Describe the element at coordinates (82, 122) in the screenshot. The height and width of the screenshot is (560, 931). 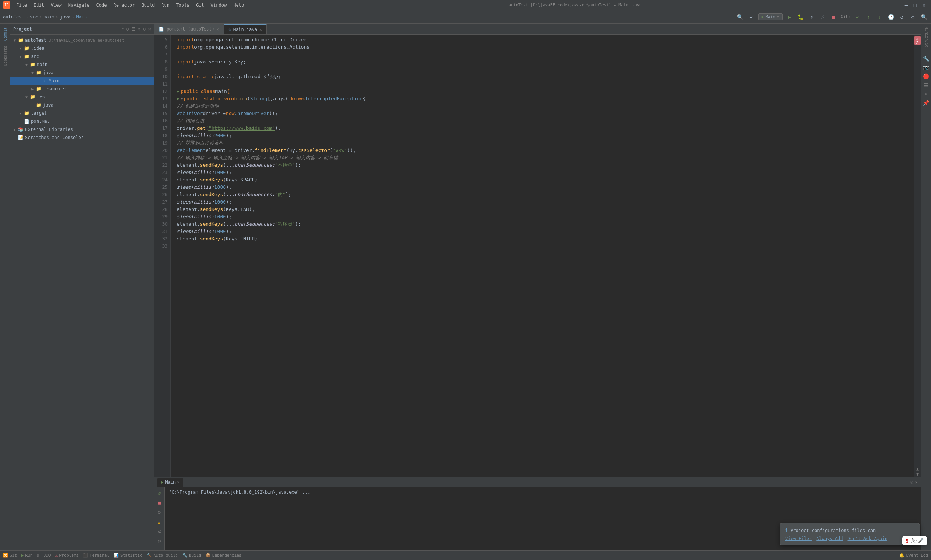
I see `tree-item-pomxml: ▶ 📄 pom.xml` at that location.